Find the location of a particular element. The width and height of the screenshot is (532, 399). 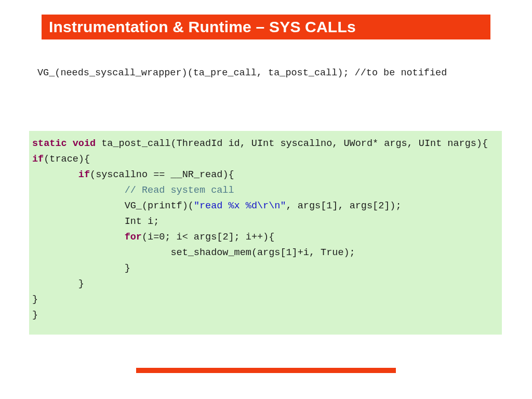

code-comment: // Read system call is located at coordinates (180, 190).